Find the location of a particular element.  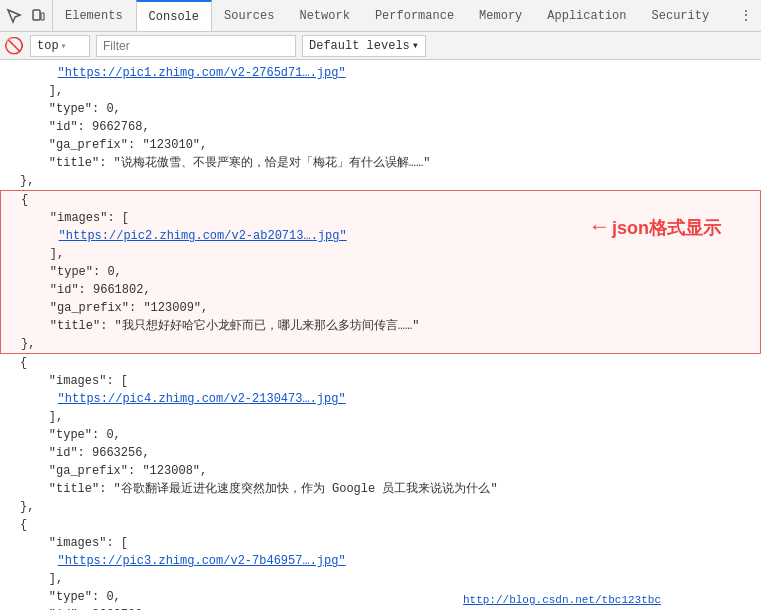

tab-performance: Performance is located at coordinates (415, 16).